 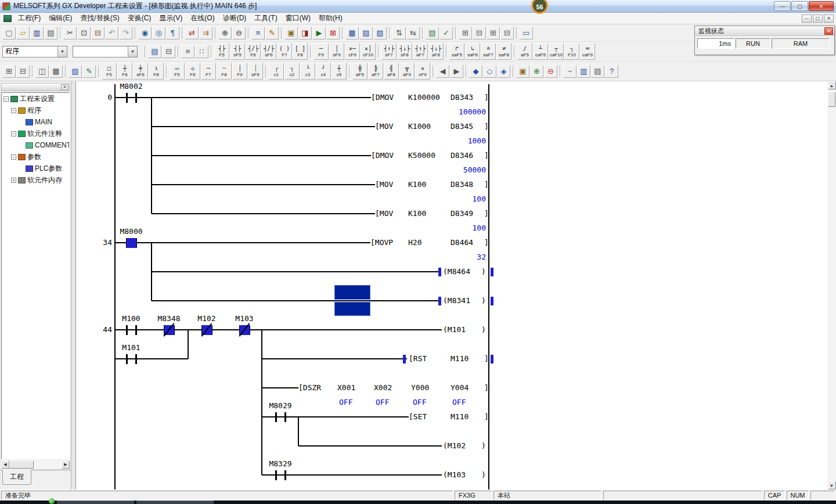 What do you see at coordinates (466, 33) in the screenshot?
I see `insert-row-button: ⊞` at bounding box center [466, 33].